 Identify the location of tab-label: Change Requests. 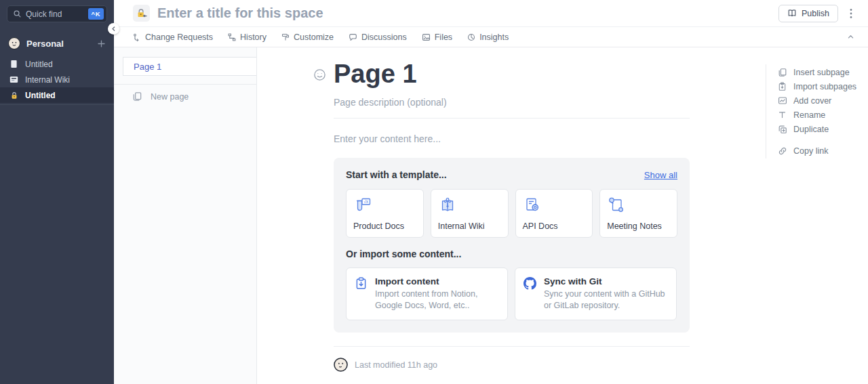
(179, 37).